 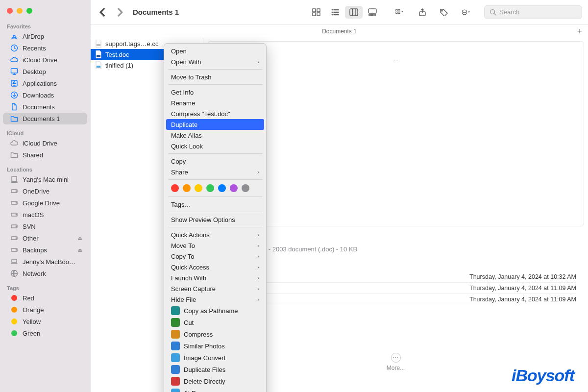 I want to click on context-item-show-preview-options: Show Preview Options, so click(x=215, y=220).